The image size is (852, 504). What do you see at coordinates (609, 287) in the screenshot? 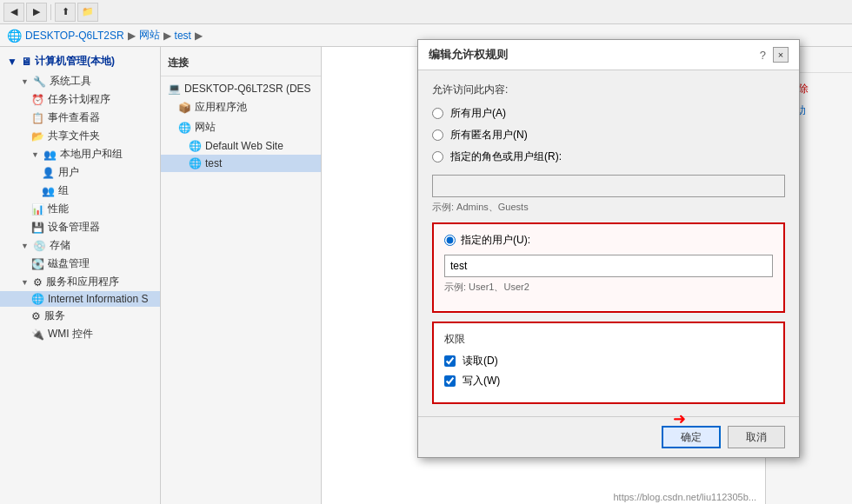
I see `user-hint: 示例: User1、User2` at bounding box center [609, 287].